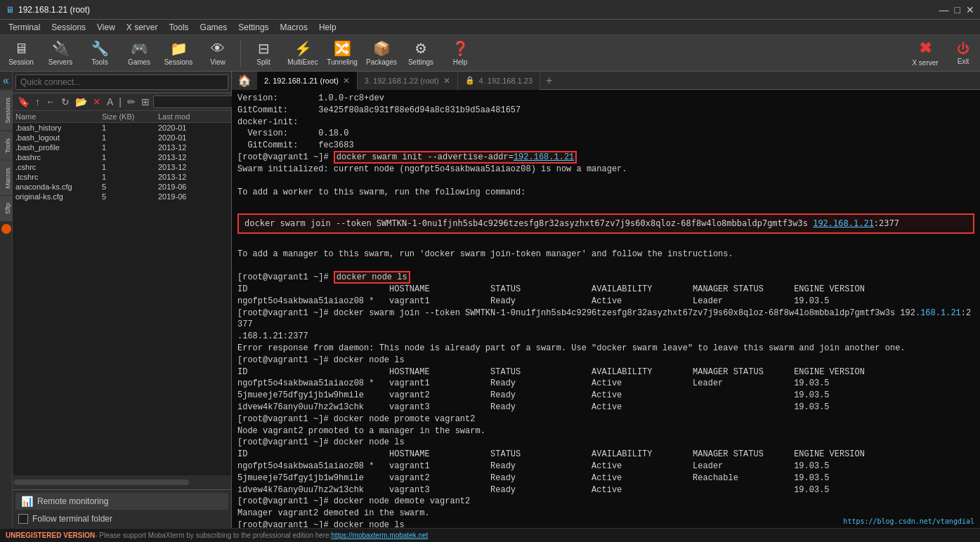  Describe the element at coordinates (179, 27) in the screenshot. I see `menu-tools: Tools` at that location.